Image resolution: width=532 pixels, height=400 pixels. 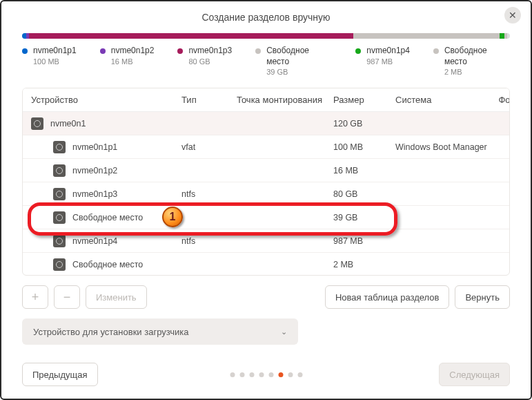 What do you see at coordinates (173, 217) in the screenshot?
I see `callout-badge: 1` at bounding box center [173, 217].